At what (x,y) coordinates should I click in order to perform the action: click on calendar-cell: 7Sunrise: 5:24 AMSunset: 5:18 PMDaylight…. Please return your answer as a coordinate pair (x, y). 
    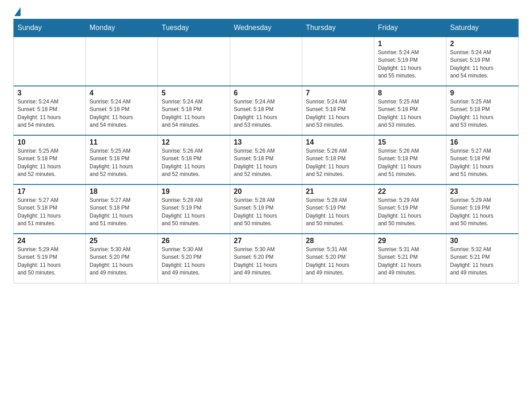
    Looking at the image, I should click on (339, 111).